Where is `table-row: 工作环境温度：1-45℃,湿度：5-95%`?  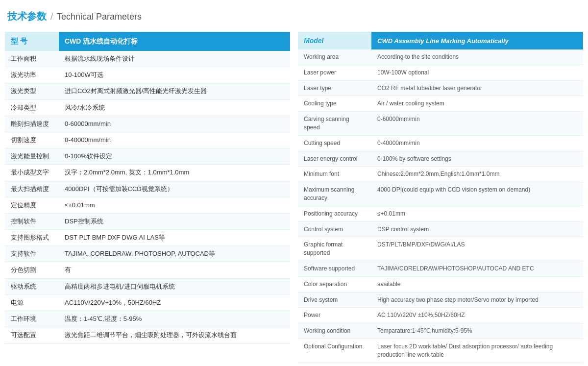 table-row: 工作环境温度：1-45℃,湿度：5-95% is located at coordinates (147, 319).